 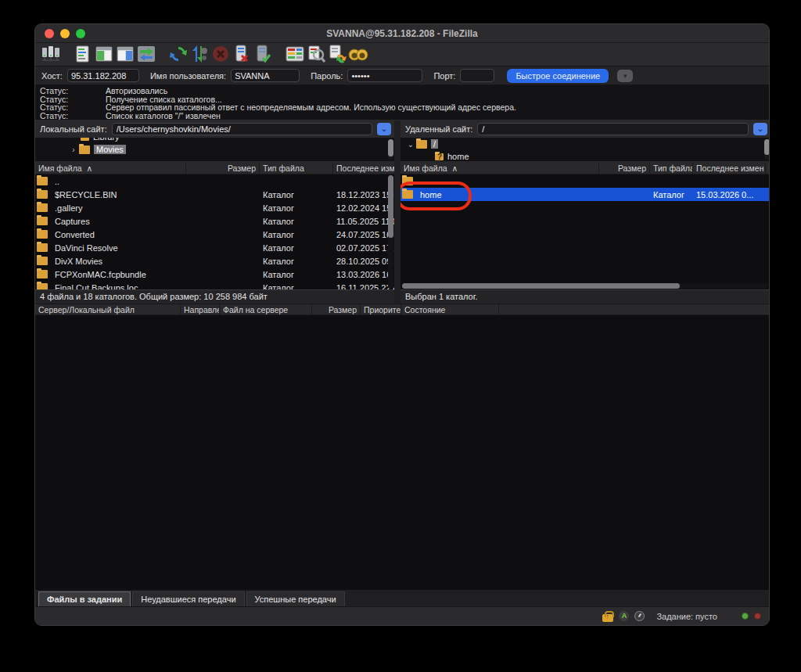 What do you see at coordinates (687, 616) in the screenshot?
I see `queue-size-label: Задание: пусто` at bounding box center [687, 616].